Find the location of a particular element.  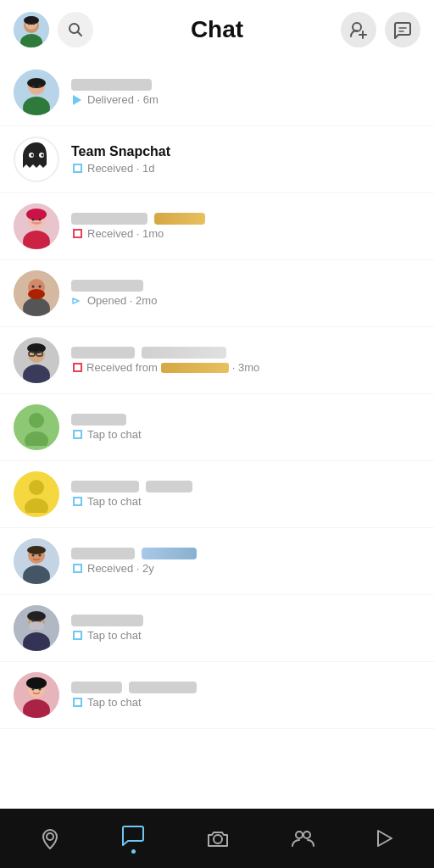

chat-status: Received · 2y is located at coordinates (246, 568).